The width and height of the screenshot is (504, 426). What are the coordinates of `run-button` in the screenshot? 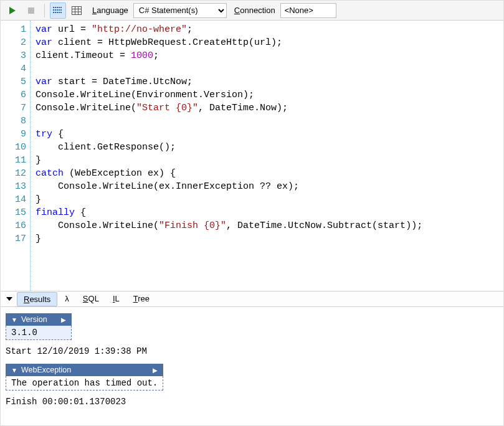 It's located at (12, 11).